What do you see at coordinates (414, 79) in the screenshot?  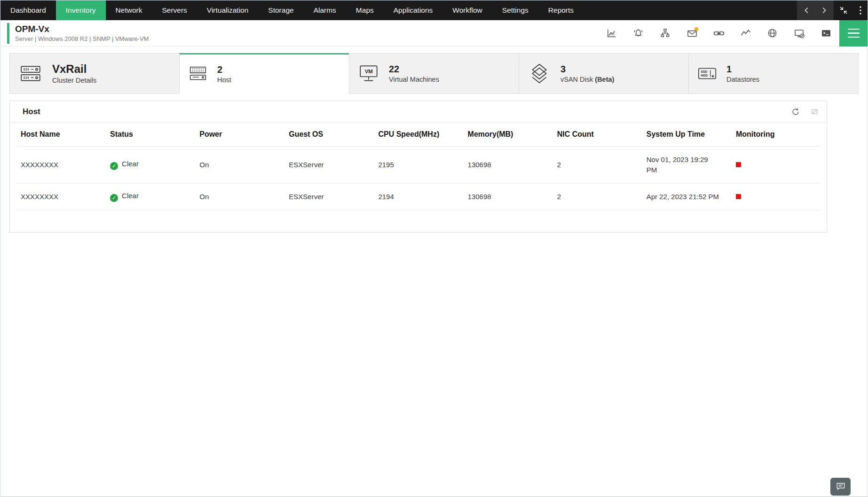 I see `tab-label: Virtual Machines` at bounding box center [414, 79].